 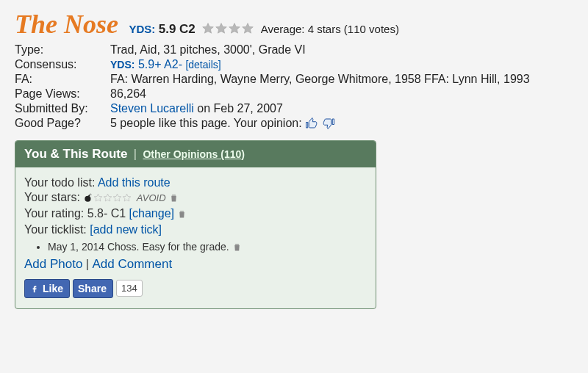 I want to click on row-ticklist: Your ticklist: [add new tick], so click(x=196, y=230).